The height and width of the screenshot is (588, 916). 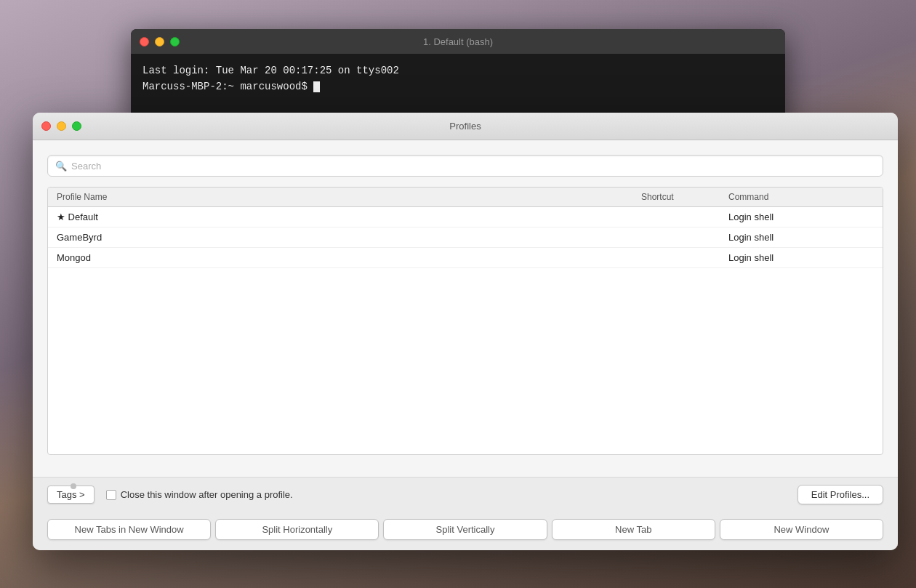 I want to click on close-button, so click(x=144, y=42).